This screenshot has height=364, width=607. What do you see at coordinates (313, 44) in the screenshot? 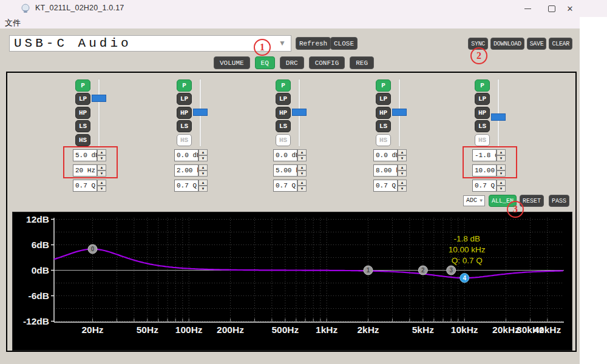
I see `refresh-button: Refresh` at bounding box center [313, 44].